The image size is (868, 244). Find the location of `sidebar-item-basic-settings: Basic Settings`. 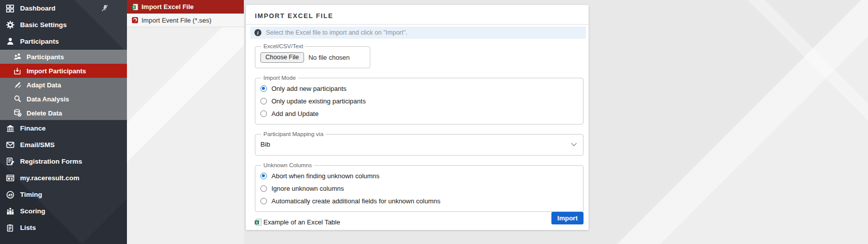

sidebar-item-basic-settings: Basic Settings is located at coordinates (63, 25).